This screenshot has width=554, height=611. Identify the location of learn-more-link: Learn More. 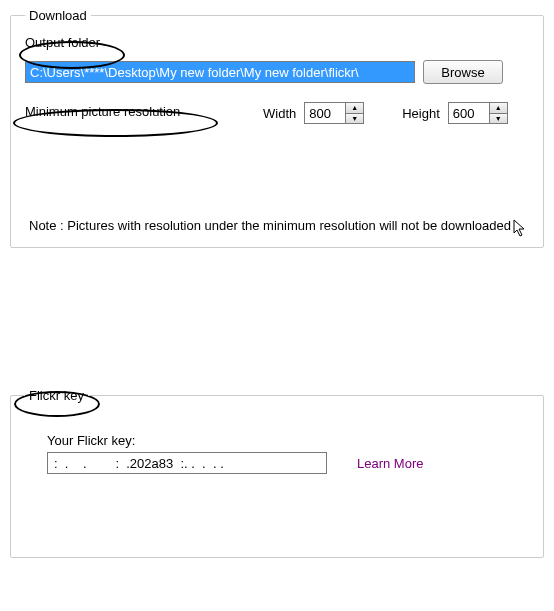
(390, 464).